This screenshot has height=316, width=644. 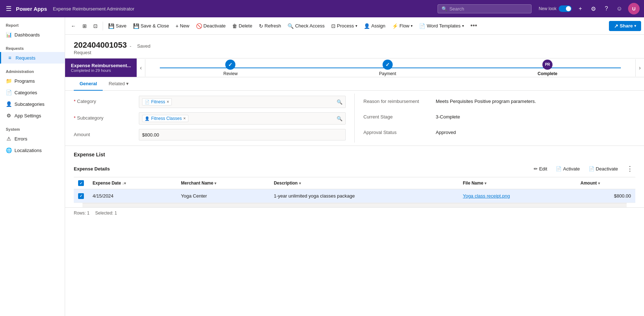 I want to click on avatar: U, so click(x=634, y=9).